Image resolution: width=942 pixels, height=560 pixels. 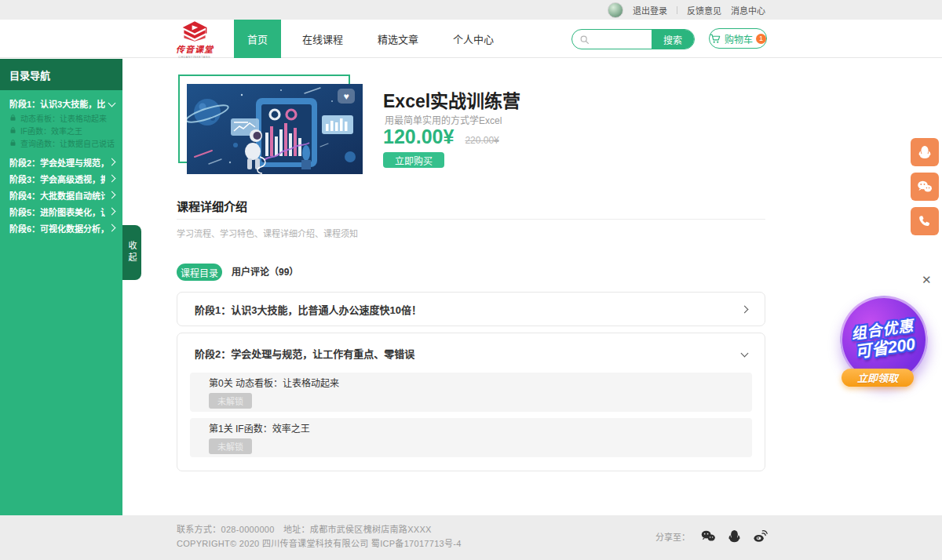 I want to click on sidebar-stage-6: 阶段6：可视化数据分析，帮老板..., so click(x=61, y=227).